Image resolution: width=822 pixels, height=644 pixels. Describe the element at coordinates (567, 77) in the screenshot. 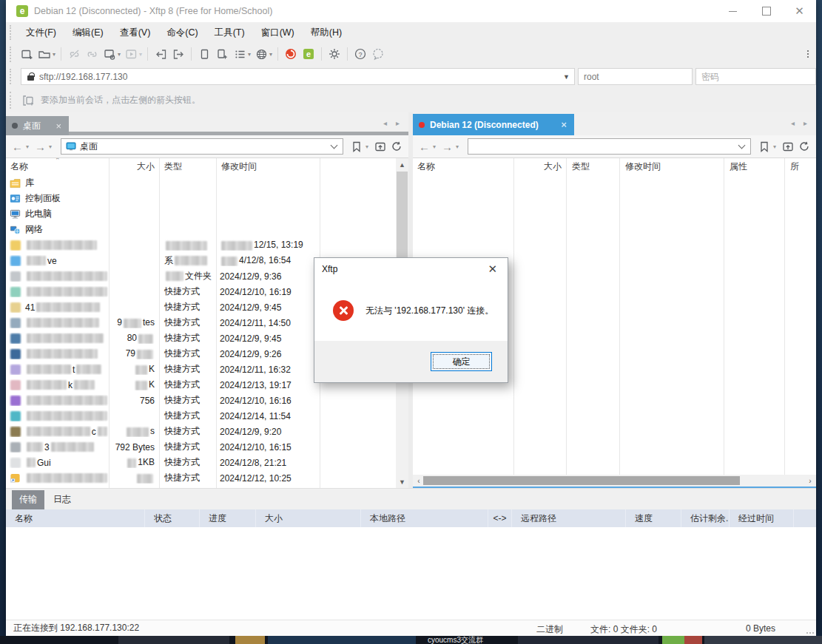

I see `address-dropdown-icon: ▼` at that location.